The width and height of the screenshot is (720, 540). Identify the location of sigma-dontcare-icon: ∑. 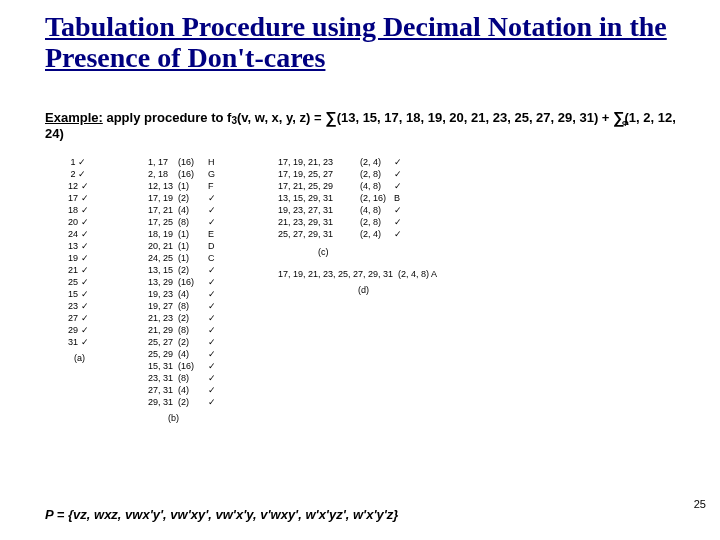
(618, 118).